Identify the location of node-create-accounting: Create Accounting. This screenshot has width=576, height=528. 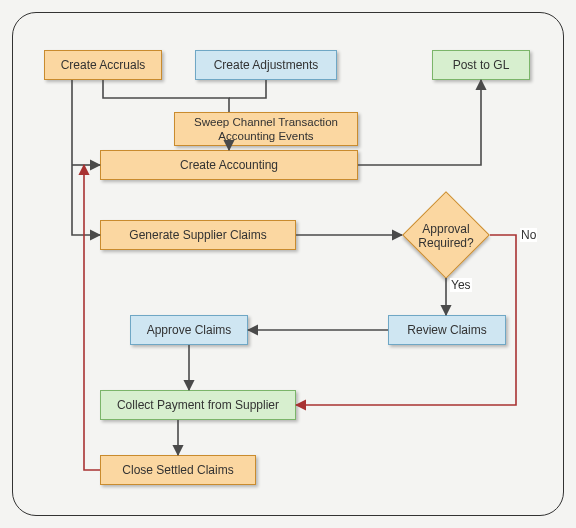
(229, 165).